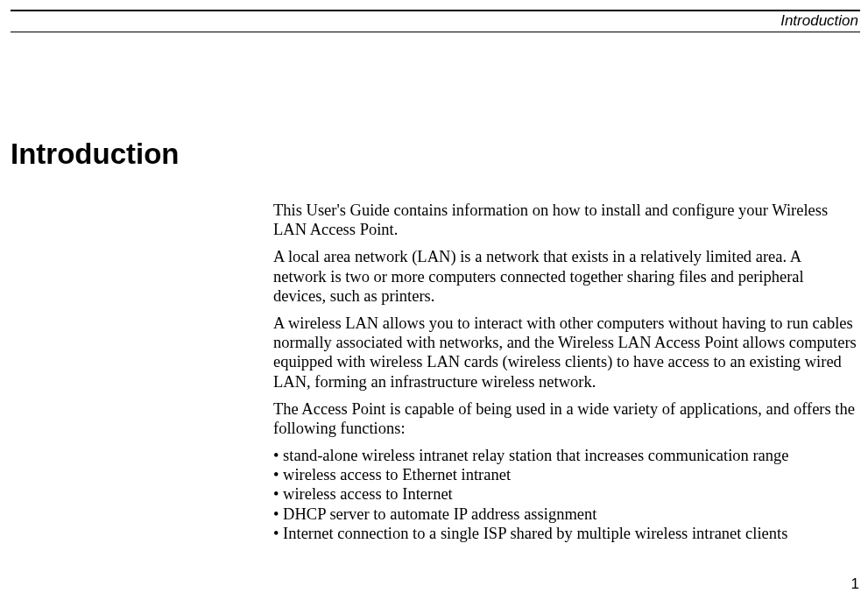  What do you see at coordinates (566, 220) in the screenshot?
I see `paragraph-1: This User's Guide contains information o…` at bounding box center [566, 220].